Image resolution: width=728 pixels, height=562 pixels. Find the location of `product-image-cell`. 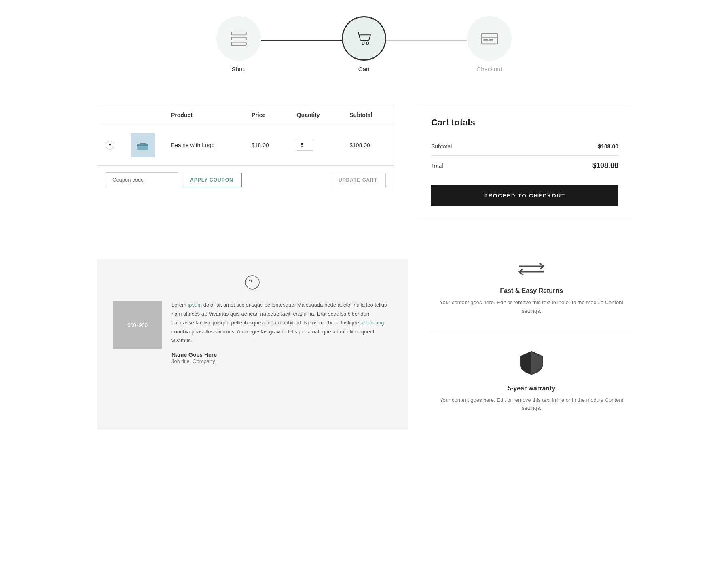

product-image-cell is located at coordinates (143, 146).